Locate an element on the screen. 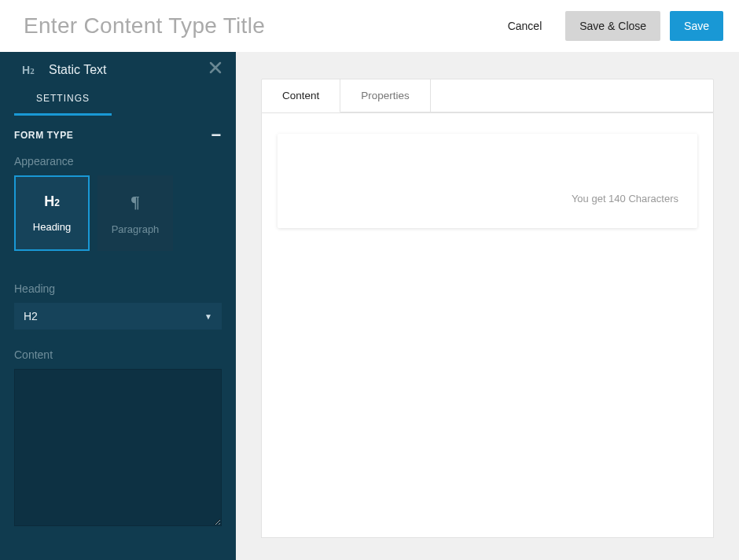  topbar-actions: Cancel Save & Close Save is located at coordinates (608, 26).